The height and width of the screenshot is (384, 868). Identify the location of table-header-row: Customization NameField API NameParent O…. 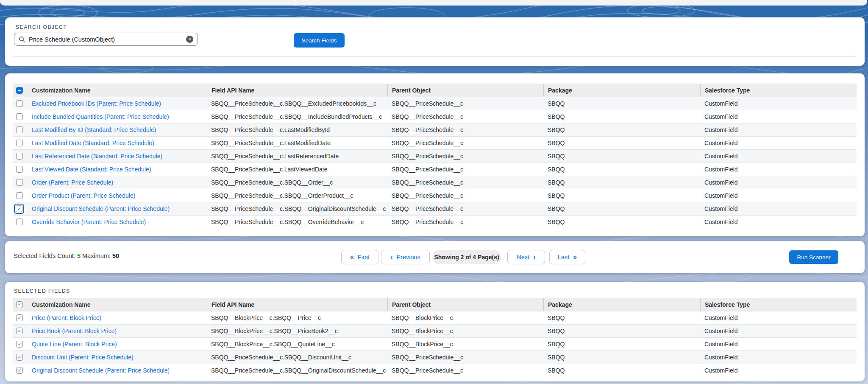
(435, 90).